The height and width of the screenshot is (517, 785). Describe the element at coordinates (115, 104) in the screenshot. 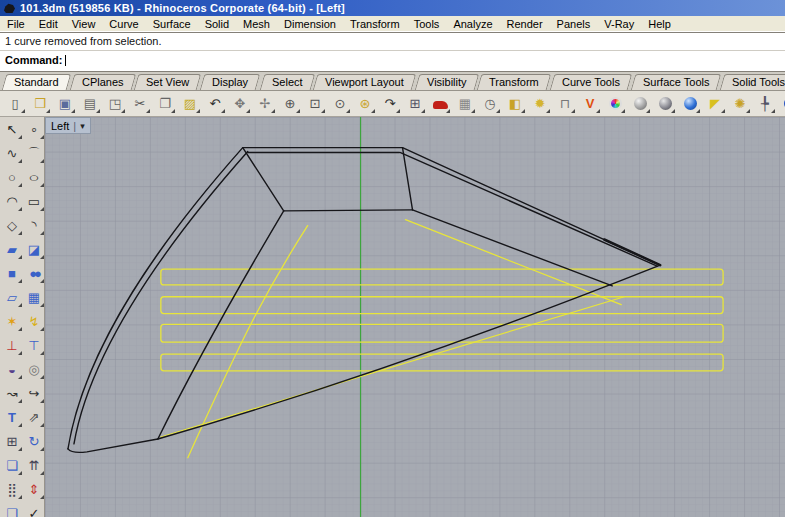

I see `toolbar-export-icon: ◳` at that location.